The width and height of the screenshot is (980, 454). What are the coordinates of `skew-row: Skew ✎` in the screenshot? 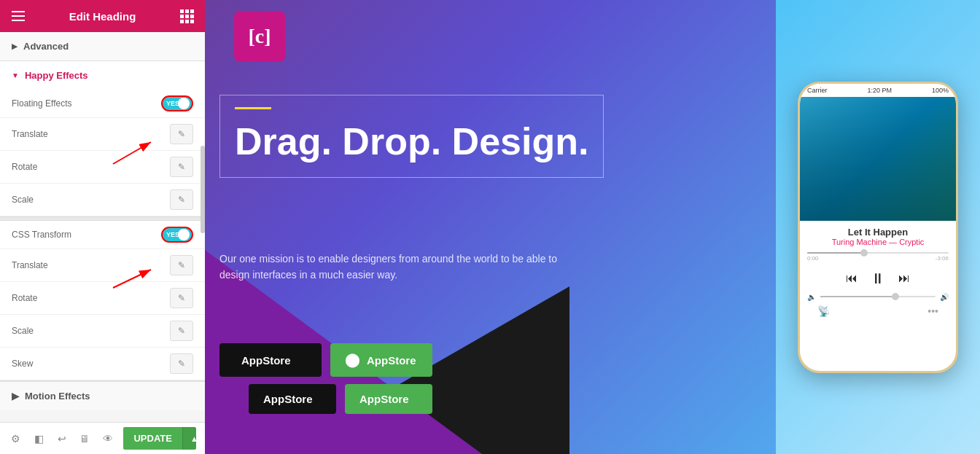 It's located at (102, 364).